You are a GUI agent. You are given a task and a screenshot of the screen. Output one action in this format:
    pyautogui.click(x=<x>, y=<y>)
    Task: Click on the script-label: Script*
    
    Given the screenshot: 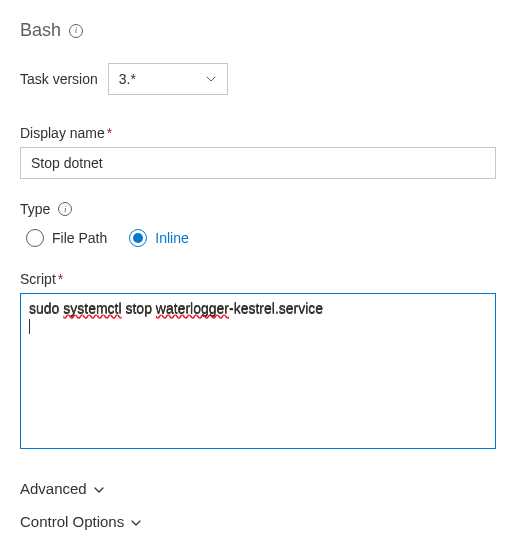 What is the action you would take?
    pyautogui.click(x=258, y=279)
    